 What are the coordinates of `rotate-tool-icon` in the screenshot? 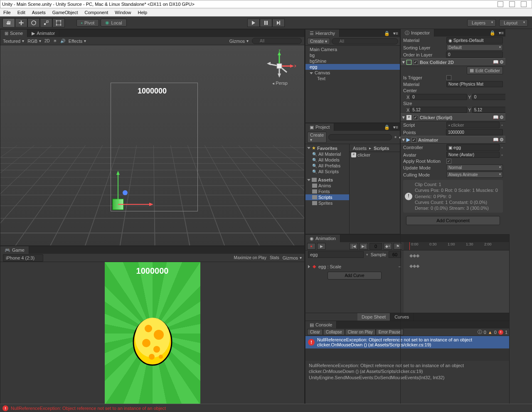 It's located at (34, 23).